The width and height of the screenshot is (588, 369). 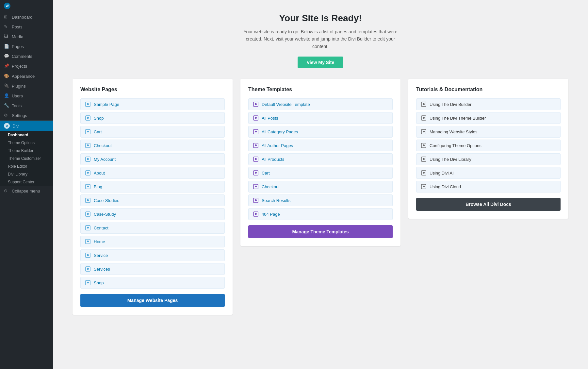 I want to click on sidebar-item-settings-label: Settings, so click(x=20, y=116).